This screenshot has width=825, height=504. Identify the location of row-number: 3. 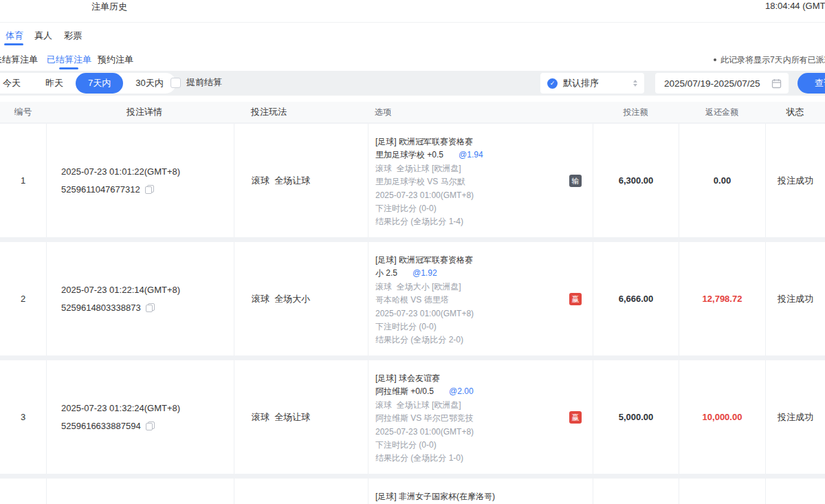
(23, 417).